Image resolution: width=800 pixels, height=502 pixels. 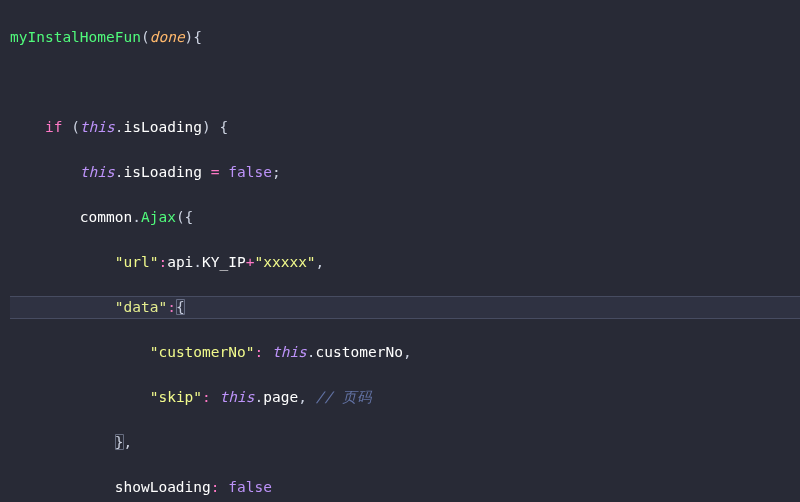 What do you see at coordinates (405, 82) in the screenshot?
I see `code-line` at bounding box center [405, 82].